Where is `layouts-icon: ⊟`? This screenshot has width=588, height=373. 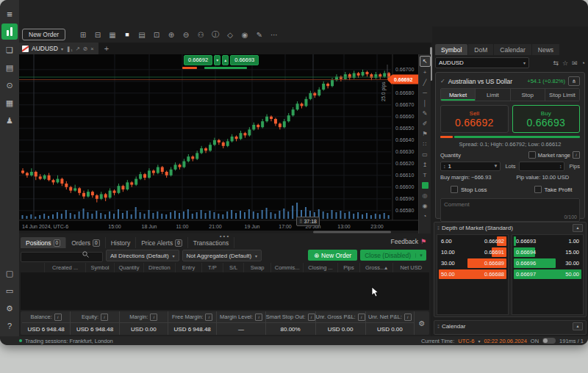 layouts-icon: ⊟ is located at coordinates (98, 35).